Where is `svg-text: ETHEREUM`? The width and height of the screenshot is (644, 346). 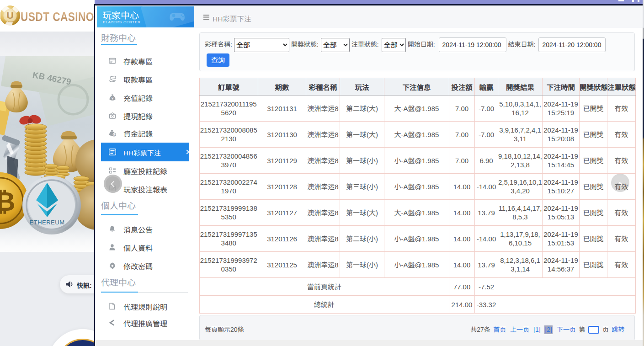
svg-text: ETHEREUM is located at coordinates (48, 222).